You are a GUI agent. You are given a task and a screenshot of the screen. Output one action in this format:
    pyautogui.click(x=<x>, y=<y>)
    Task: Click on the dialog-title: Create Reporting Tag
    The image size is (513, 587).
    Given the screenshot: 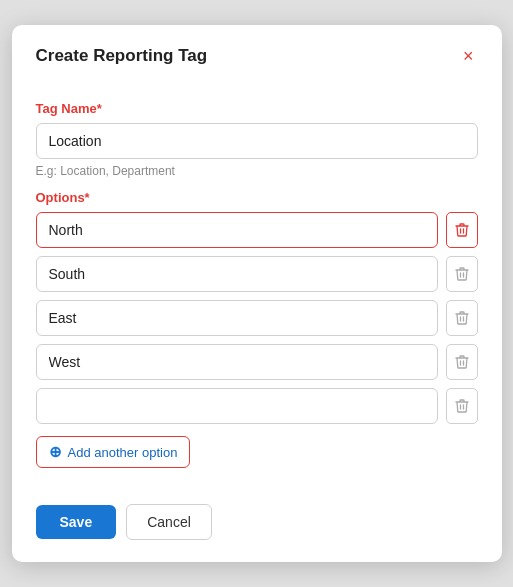 What is the action you would take?
    pyautogui.click(x=122, y=56)
    